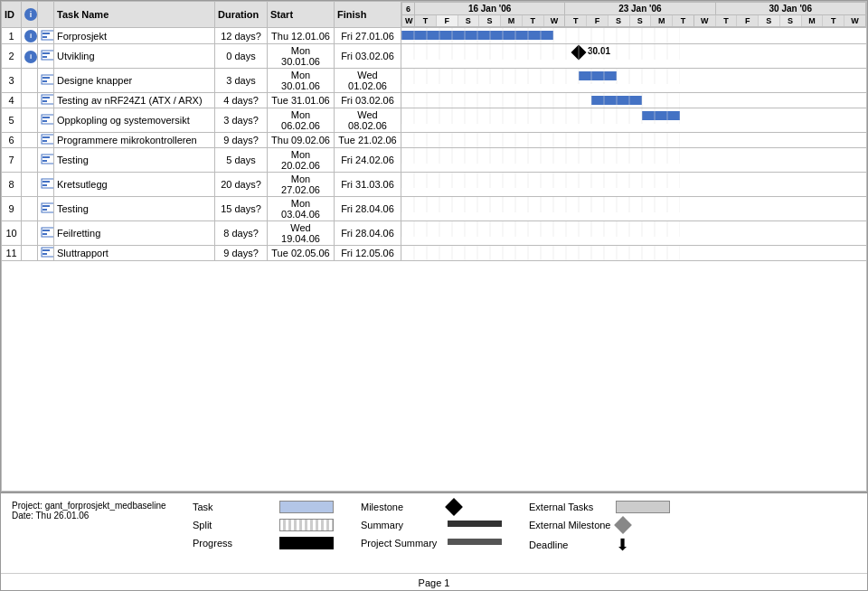 Image resolution: width=868 pixels, height=591 pixels. Describe the element at coordinates (368, 253) in the screenshot. I see `task-finish: Fri 12.05.06` at that location.